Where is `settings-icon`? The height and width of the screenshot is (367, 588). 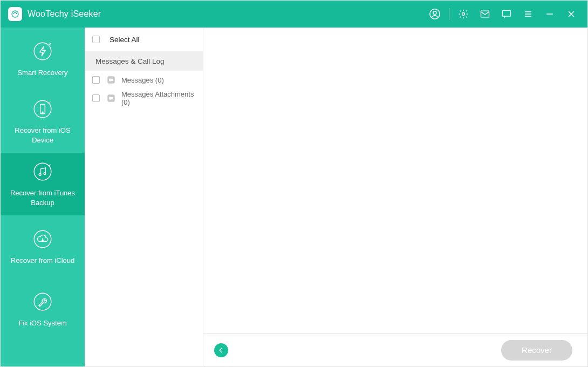
settings-icon is located at coordinates (463, 14).